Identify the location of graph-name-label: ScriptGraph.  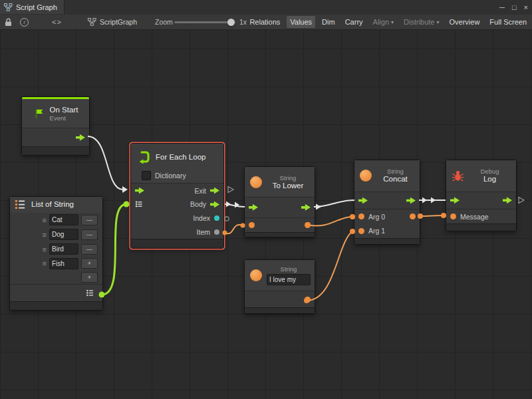
(118, 22).